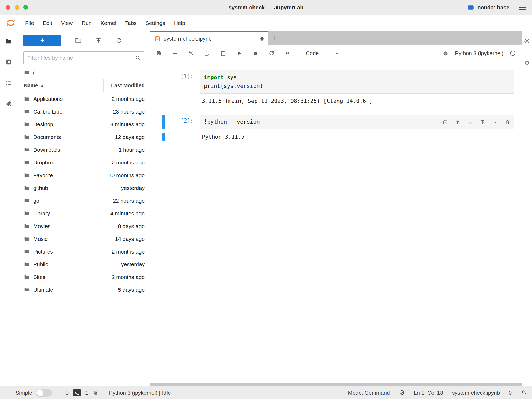 This screenshot has width=532, height=399. Describe the element at coordinates (42, 226) in the screenshot. I see `file-name: Movies` at that location.